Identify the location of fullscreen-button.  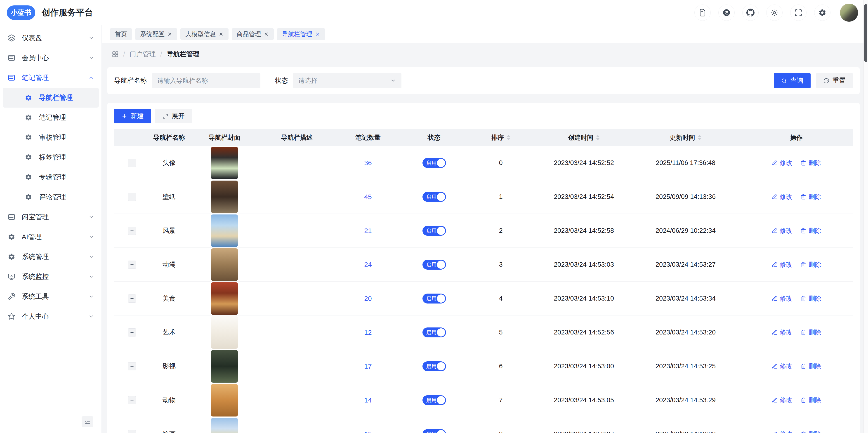
(799, 13).